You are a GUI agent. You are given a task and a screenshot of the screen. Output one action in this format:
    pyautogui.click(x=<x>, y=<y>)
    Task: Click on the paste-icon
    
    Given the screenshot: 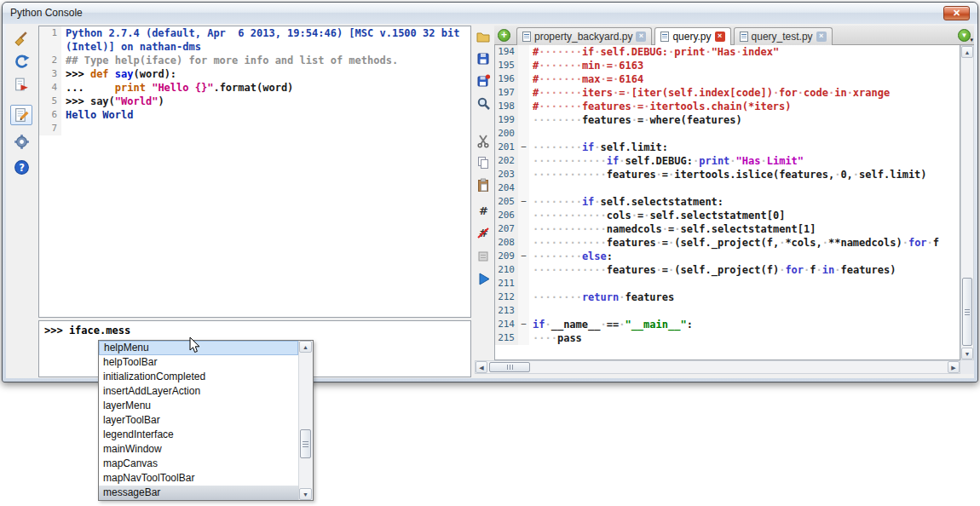 What is the action you would take?
    pyautogui.click(x=484, y=186)
    